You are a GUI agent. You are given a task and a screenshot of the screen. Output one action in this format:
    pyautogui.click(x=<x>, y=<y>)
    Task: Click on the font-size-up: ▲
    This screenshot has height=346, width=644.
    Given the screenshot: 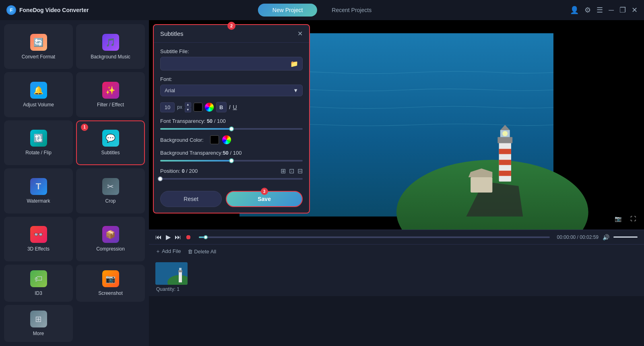 What is the action you would take?
    pyautogui.click(x=188, y=105)
    